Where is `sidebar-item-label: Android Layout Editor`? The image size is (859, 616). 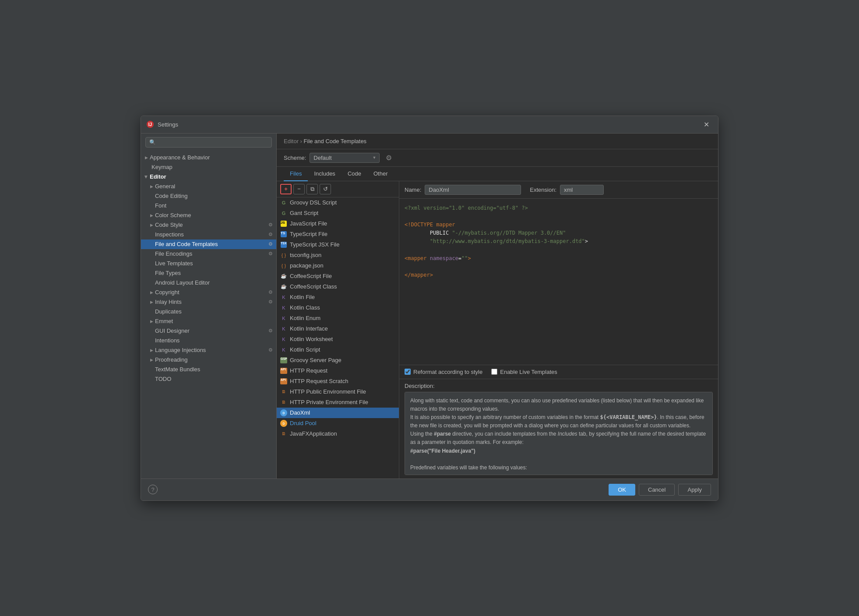 sidebar-item-label: Android Layout Editor is located at coordinates (214, 283).